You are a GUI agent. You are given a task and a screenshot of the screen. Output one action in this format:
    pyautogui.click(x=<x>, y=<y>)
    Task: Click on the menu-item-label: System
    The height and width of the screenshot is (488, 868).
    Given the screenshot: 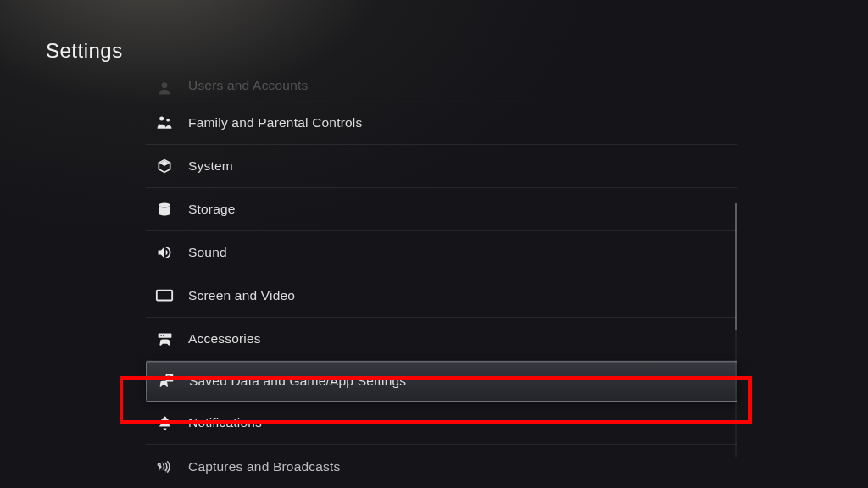 What is the action you would take?
    pyautogui.click(x=210, y=166)
    